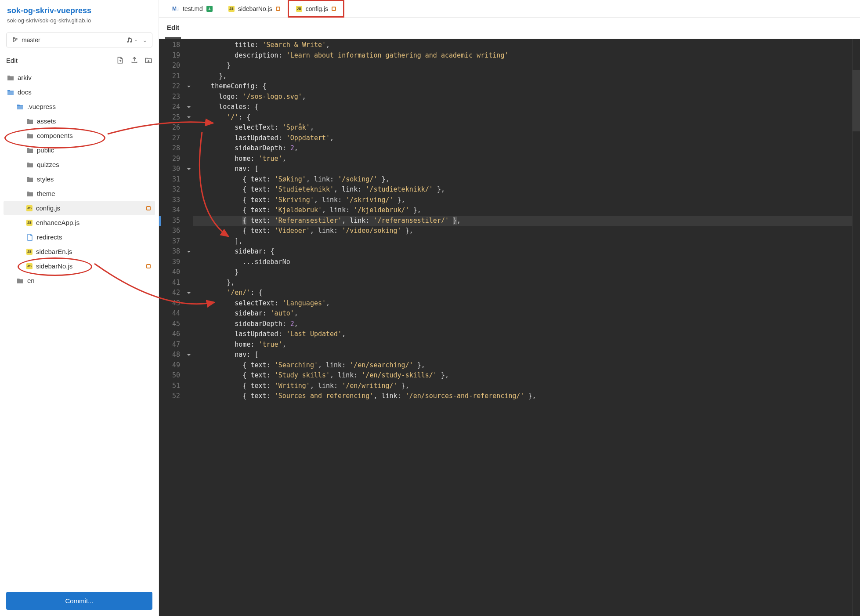 The image size is (860, 616). Describe the element at coordinates (79, 121) in the screenshot. I see `tree-item-assets: assets` at that location.